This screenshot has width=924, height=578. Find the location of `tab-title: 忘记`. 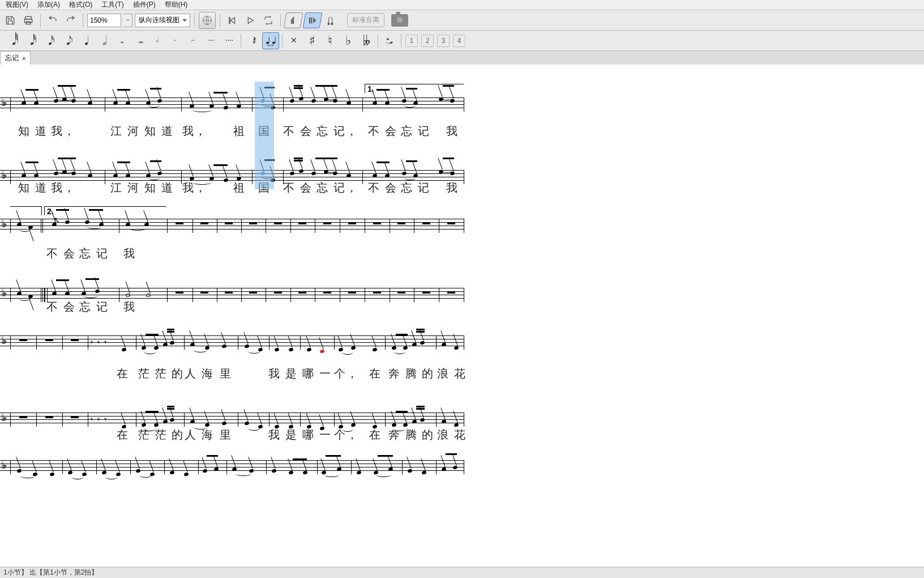

tab-title: 忘记 is located at coordinates (12, 58).